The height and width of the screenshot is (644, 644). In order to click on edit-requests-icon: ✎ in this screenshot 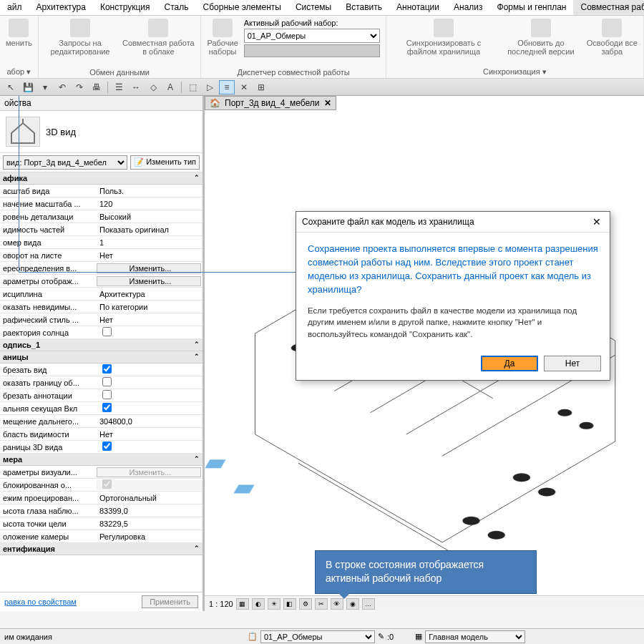, I will do `click(381, 637)`.